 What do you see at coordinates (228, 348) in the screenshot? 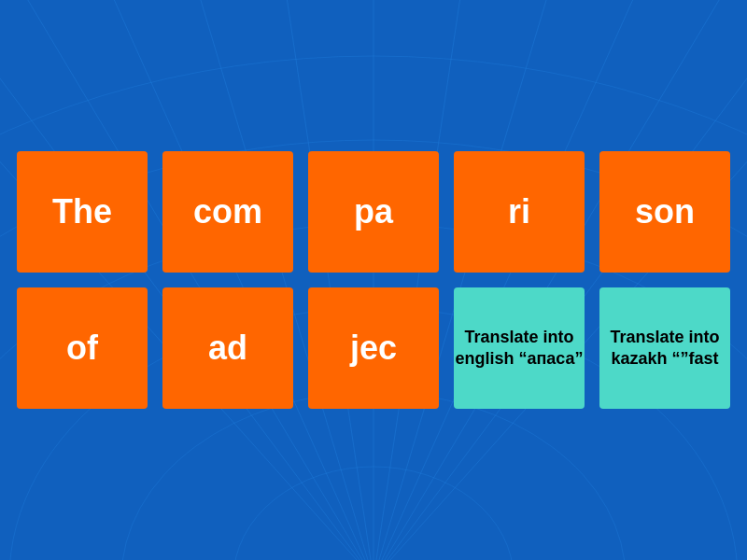
I see `tile-ad: ad` at bounding box center [228, 348].